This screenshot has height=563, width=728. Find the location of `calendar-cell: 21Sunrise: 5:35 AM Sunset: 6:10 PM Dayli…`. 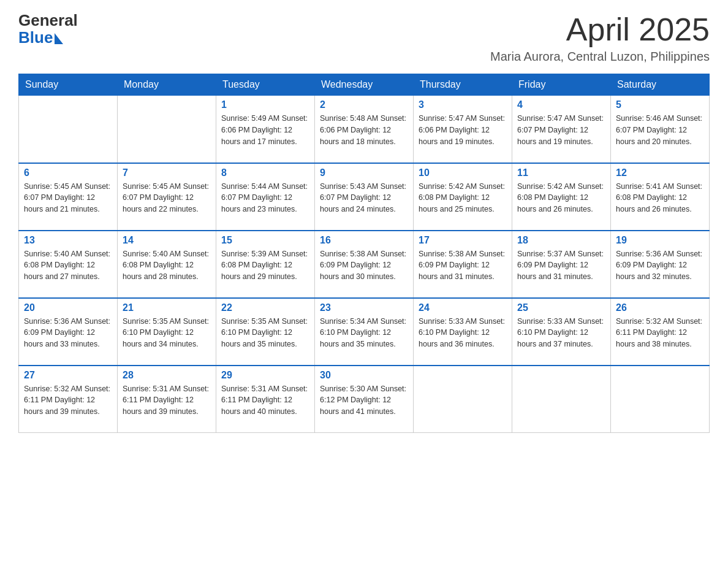

calendar-cell: 21Sunrise: 5:35 AM Sunset: 6:10 PM Dayli… is located at coordinates (167, 332).